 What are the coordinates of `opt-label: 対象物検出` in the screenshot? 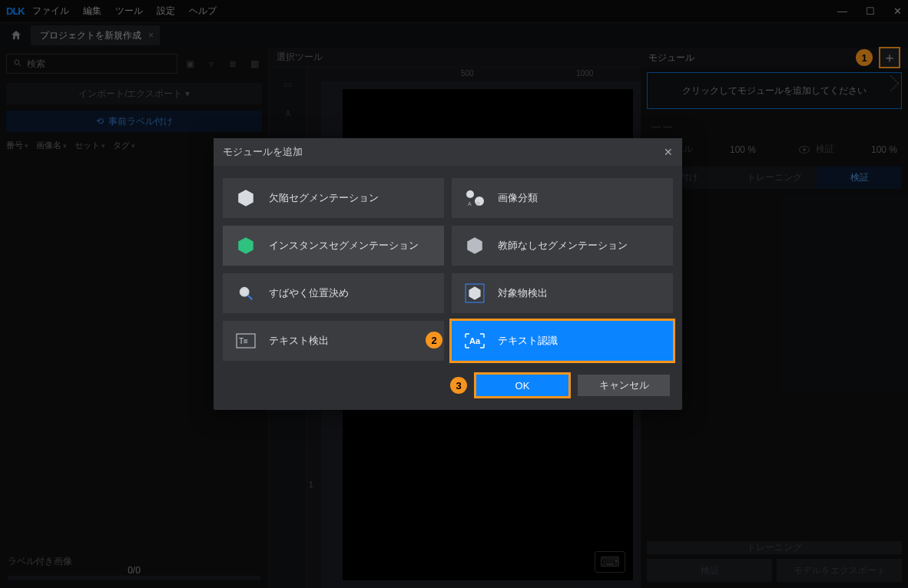 It's located at (522, 293).